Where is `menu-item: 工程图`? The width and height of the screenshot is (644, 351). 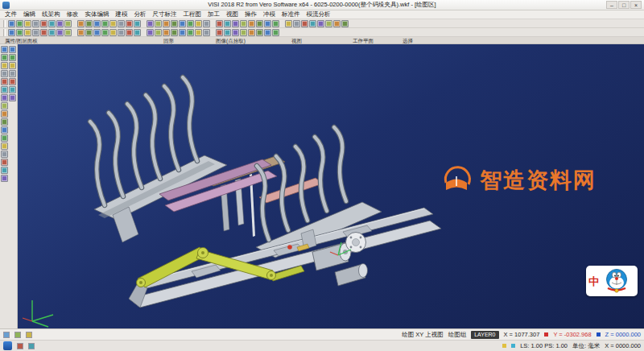 menu-item: 工程图 is located at coordinates (193, 14).